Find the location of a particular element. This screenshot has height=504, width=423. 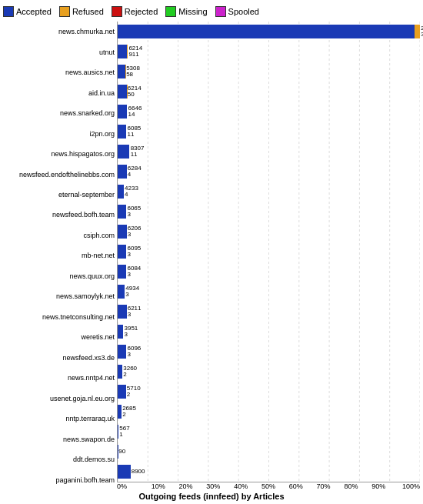

y-label: news.chmurka.net is located at coordinates (60, 32).